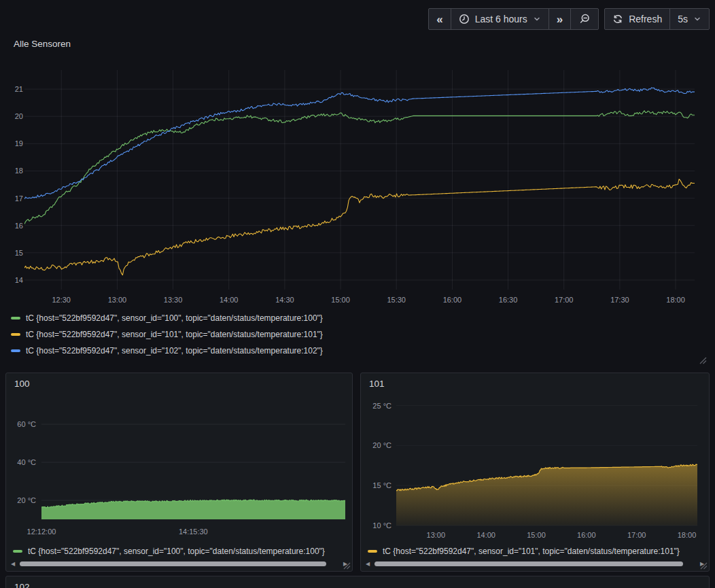 Image resolution: width=715 pixels, height=588 pixels. What do you see at coordinates (19, 226) in the screenshot?
I see `svg-text: 16` at bounding box center [19, 226].